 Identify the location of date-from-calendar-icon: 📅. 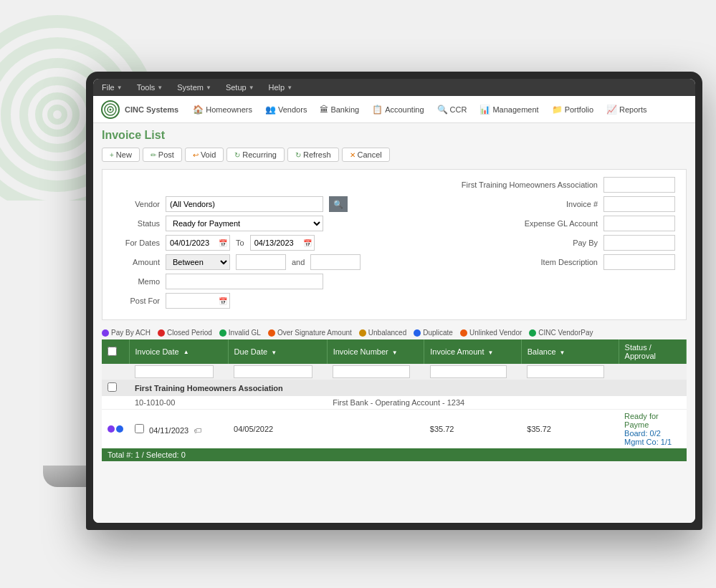
(223, 244).